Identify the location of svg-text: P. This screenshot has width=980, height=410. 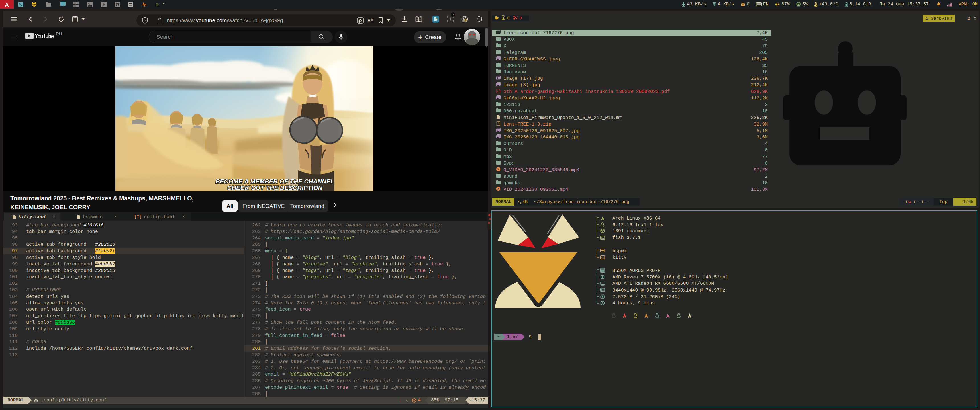
(498, 91).